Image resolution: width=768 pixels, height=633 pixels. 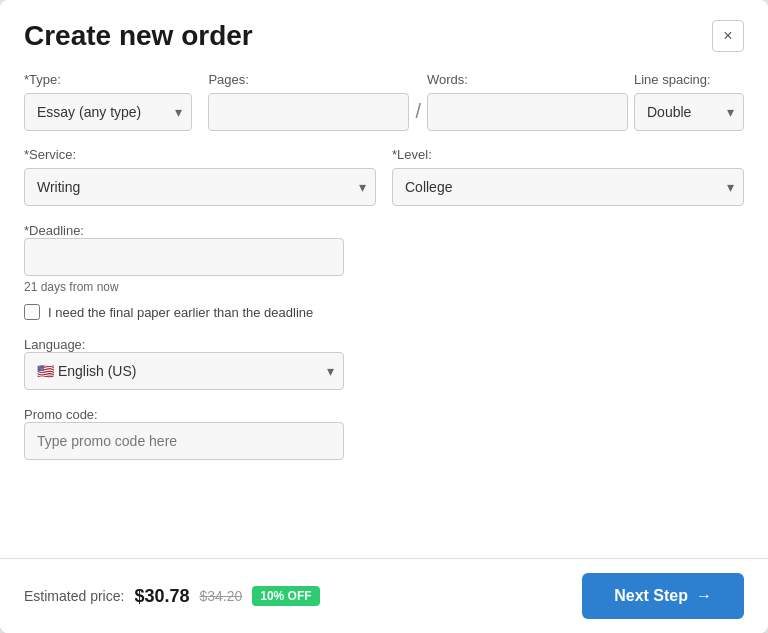 I want to click on language-label: Language:, so click(x=54, y=344).